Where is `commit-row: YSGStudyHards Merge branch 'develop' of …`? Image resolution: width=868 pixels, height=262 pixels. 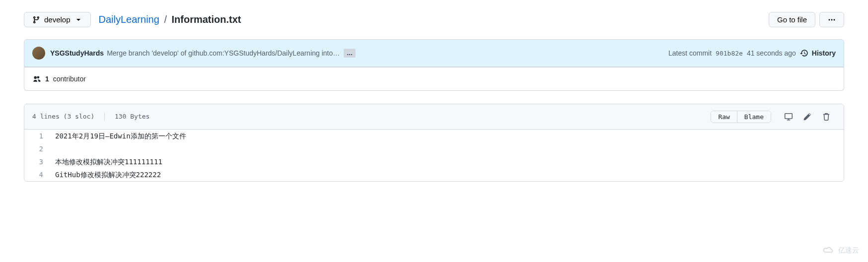
commit-row: YSGStudyHards Merge branch 'develop' of … is located at coordinates (434, 54).